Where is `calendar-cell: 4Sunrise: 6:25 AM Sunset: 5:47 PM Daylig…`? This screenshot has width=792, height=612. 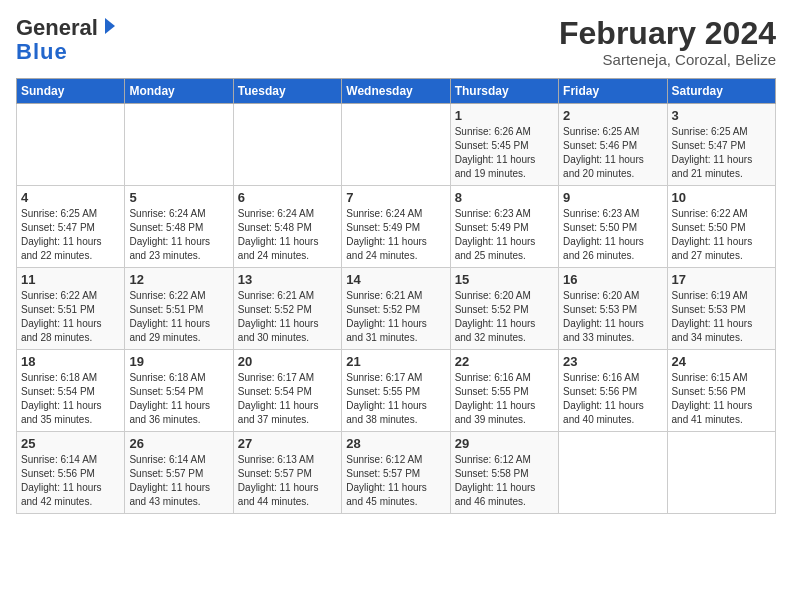
calendar-cell: 4Sunrise: 6:25 AM Sunset: 5:47 PM Daylig… is located at coordinates (71, 227).